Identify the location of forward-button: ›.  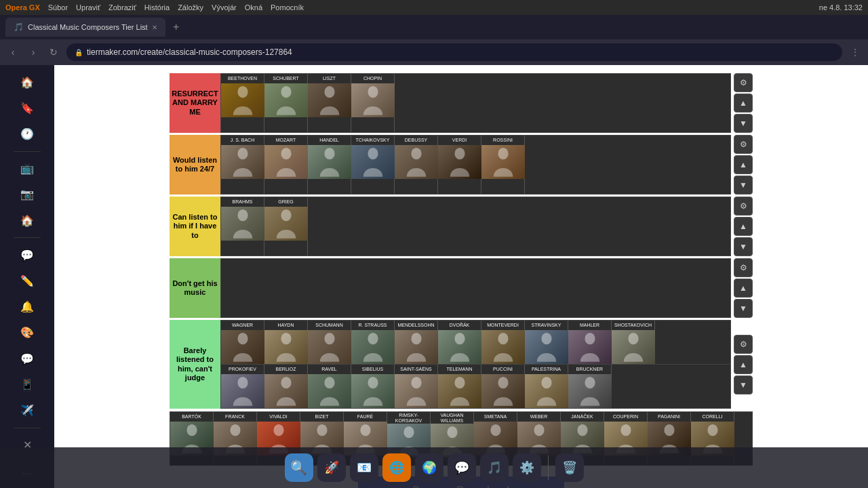
(33, 52).